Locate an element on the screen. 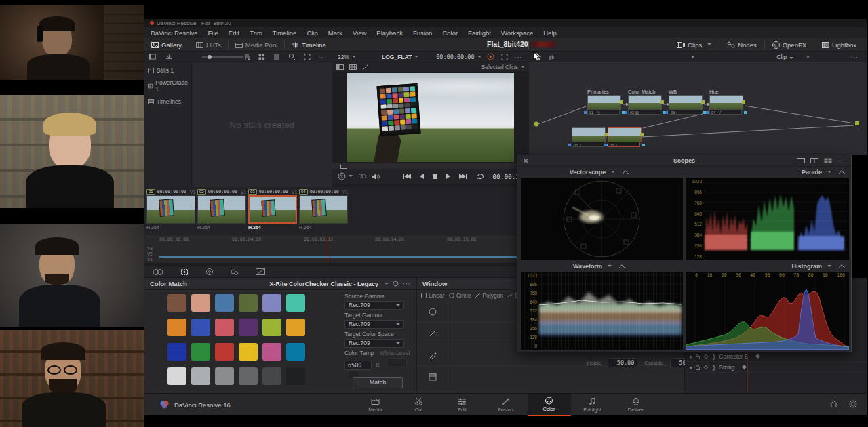 This screenshot has height=427, width=868. scopes-options-icon: ··· is located at coordinates (842, 161).